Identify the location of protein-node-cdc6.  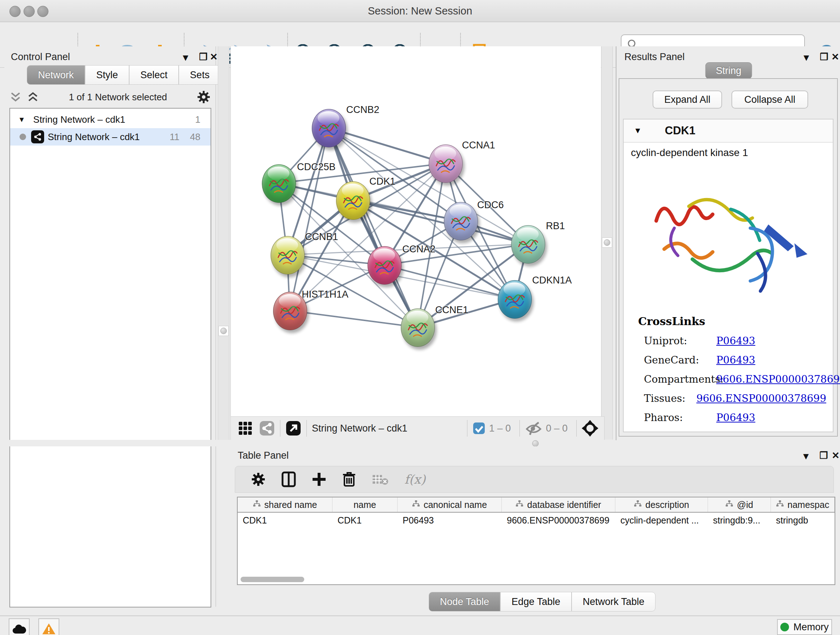
(461, 221).